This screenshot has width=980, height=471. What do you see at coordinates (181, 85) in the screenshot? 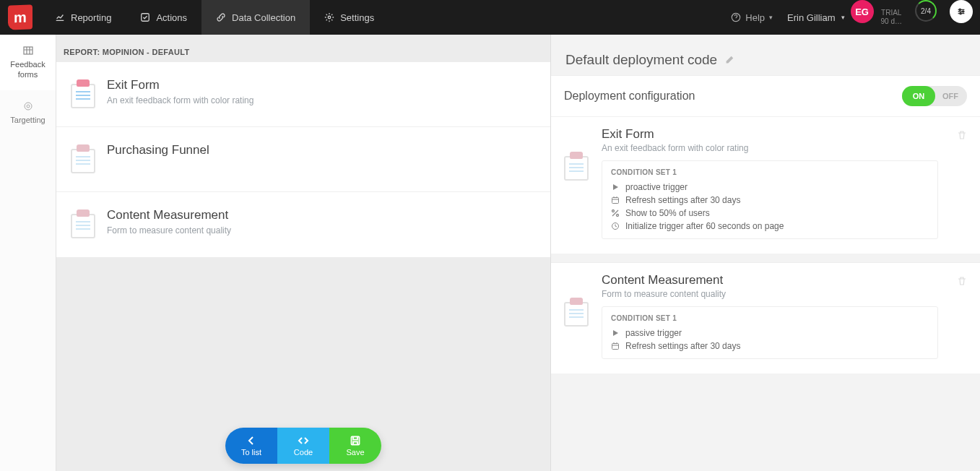
I see `form-title: Exit Form` at bounding box center [181, 85].